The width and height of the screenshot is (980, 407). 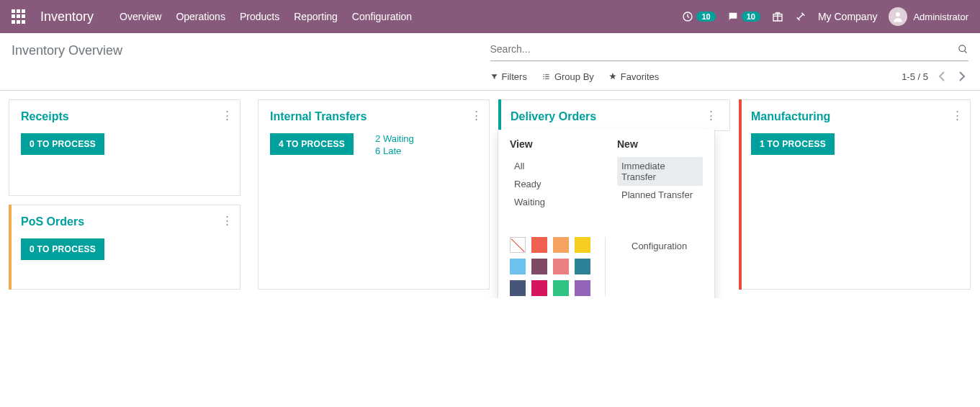 What do you see at coordinates (733, 17) in the screenshot?
I see `chat-icon` at bounding box center [733, 17].